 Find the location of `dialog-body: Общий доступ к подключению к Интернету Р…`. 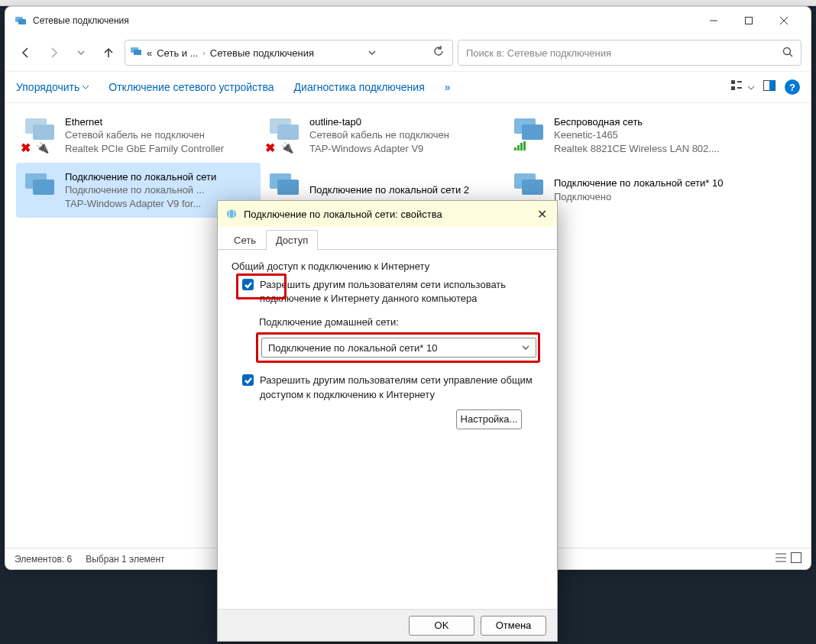

dialog-body: Общий доступ к подключению к Интернету Р… is located at coordinates (387, 345).